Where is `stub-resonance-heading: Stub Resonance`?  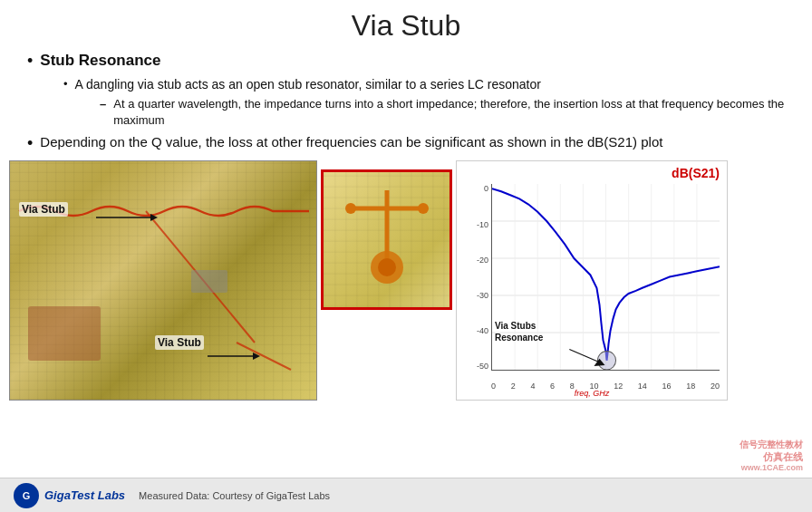
stub-resonance-heading: Stub Resonance is located at coordinates (100, 61).